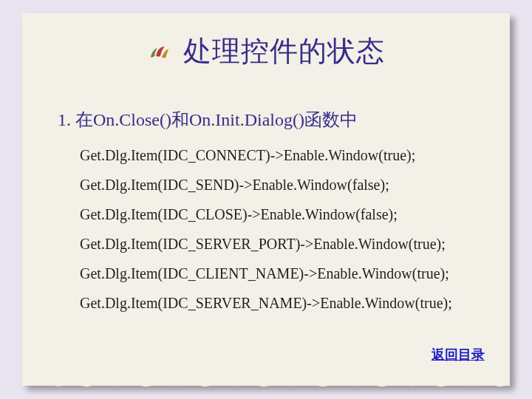  I want to click on title-row: 处理控件的状态, so click(266, 52).